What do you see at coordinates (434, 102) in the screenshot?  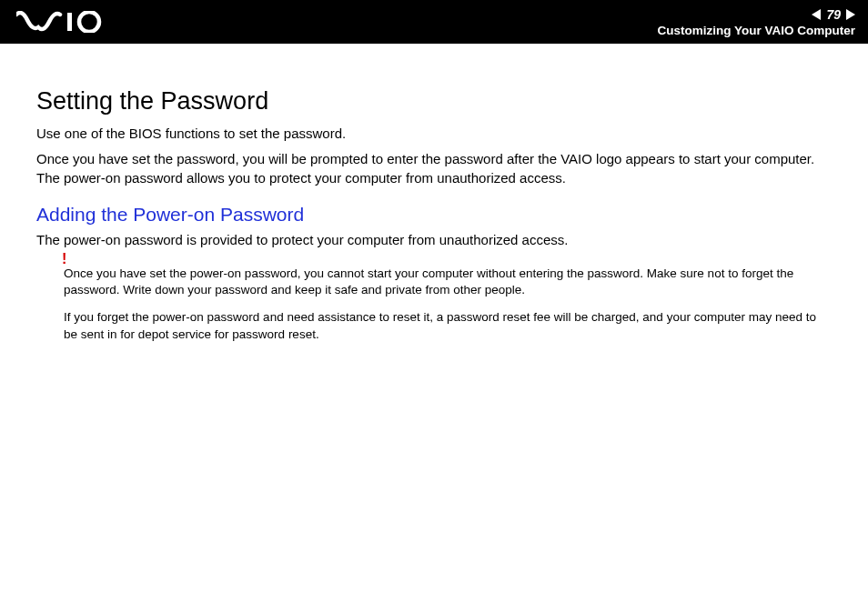 I see `page-title: Setting the Password` at bounding box center [434, 102].